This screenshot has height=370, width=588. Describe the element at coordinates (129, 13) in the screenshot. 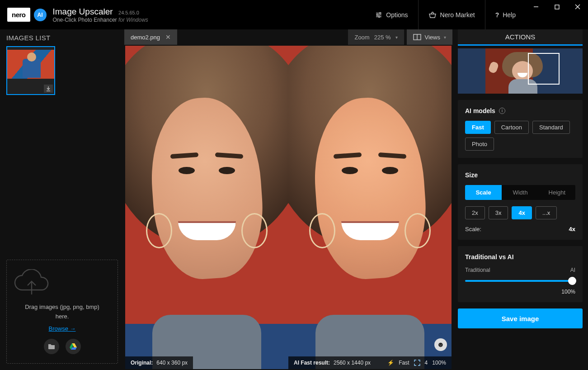

I see `app-version: 24.5.65.0` at that location.